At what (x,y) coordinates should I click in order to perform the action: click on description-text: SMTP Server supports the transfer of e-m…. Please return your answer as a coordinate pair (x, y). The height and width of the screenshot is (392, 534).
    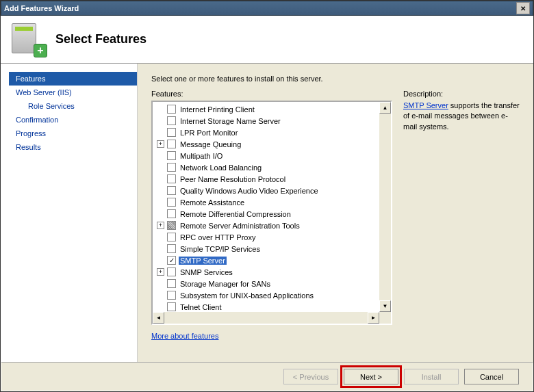
    Looking at the image, I should click on (461, 116).